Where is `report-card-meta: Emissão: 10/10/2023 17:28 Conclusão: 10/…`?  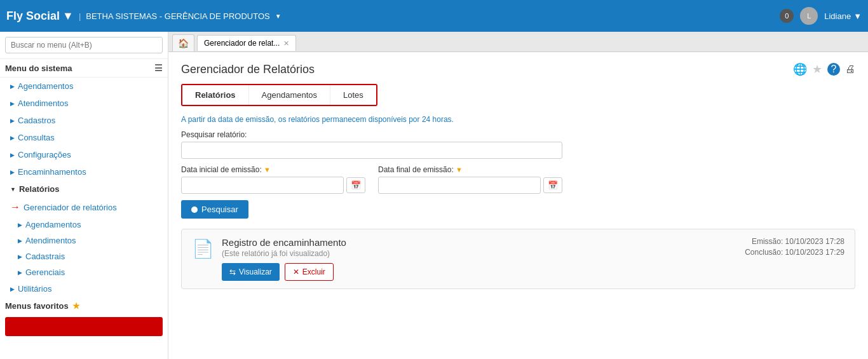
report-card-meta: Emissão: 10/10/2023 17:28 Conclusão: 10/… is located at coordinates (794, 248).